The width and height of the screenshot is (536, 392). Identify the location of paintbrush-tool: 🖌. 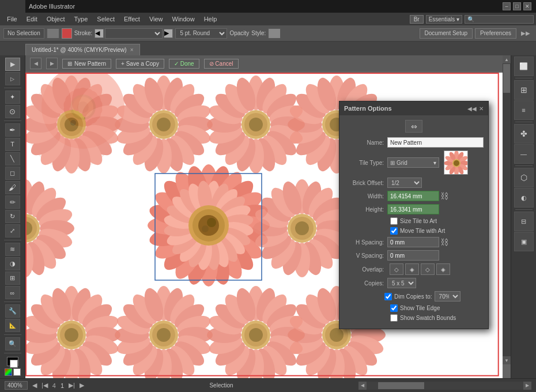
(13, 188).